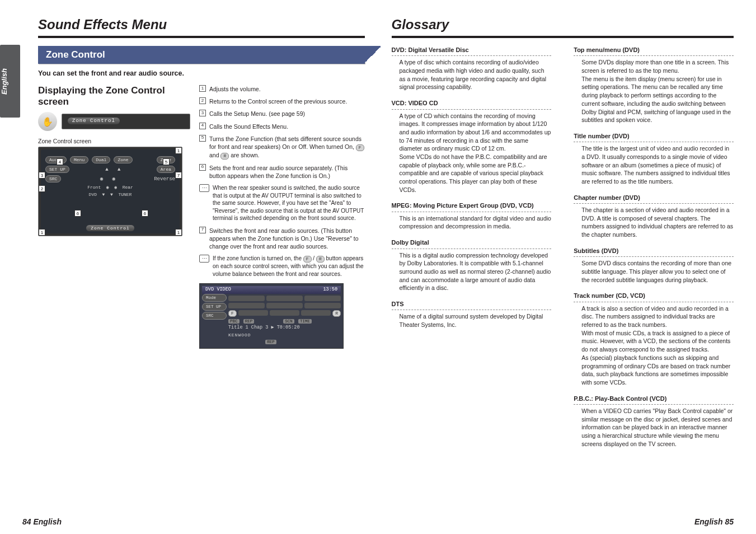 Image resolution: width=756 pixels, height=534 pixels. Describe the element at coordinates (287, 238) in the screenshot. I see `num-text-7: Switches the front and rear audio source…` at that location.